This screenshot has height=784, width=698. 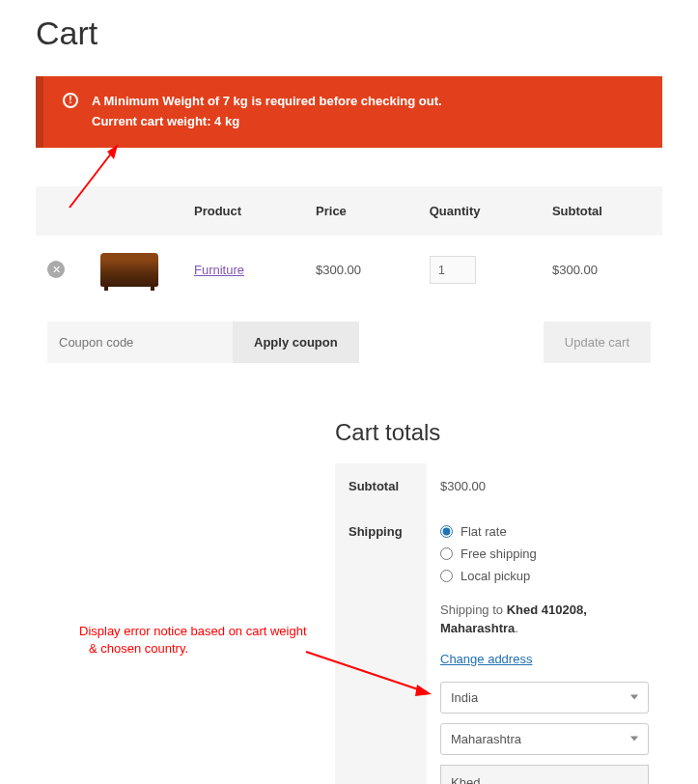 I want to click on cart-totals-title: Cart totals, so click(x=498, y=433).